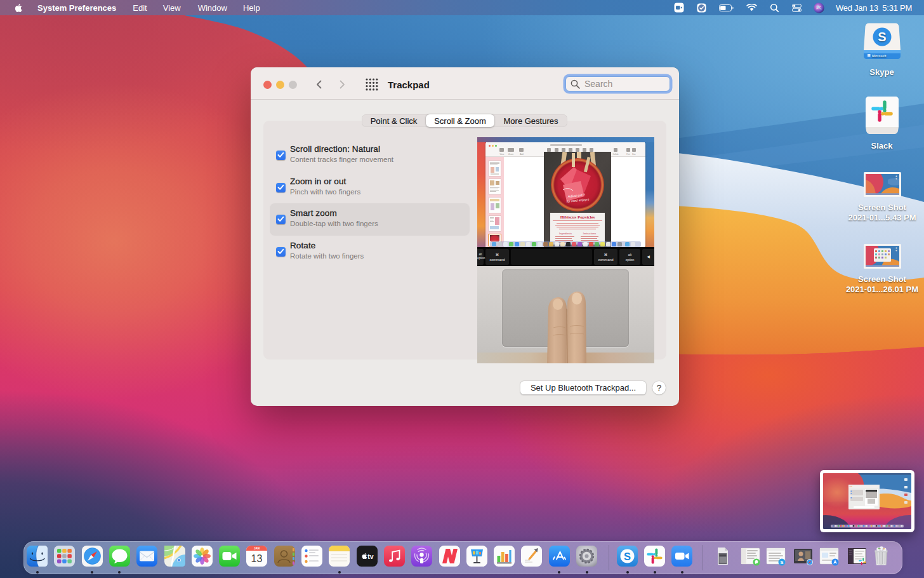  I want to click on svg-text: tv, so click(371, 556).